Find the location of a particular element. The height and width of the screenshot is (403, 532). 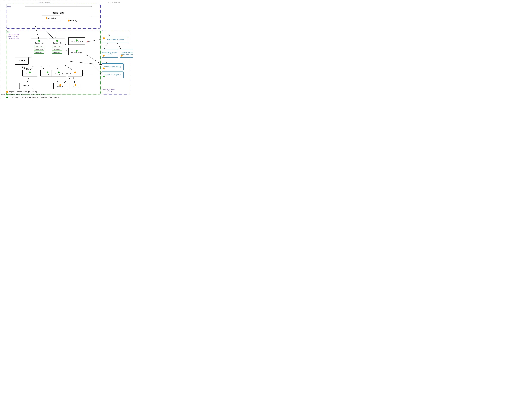

util-b-node: util-b is located at coordinates (76, 86).